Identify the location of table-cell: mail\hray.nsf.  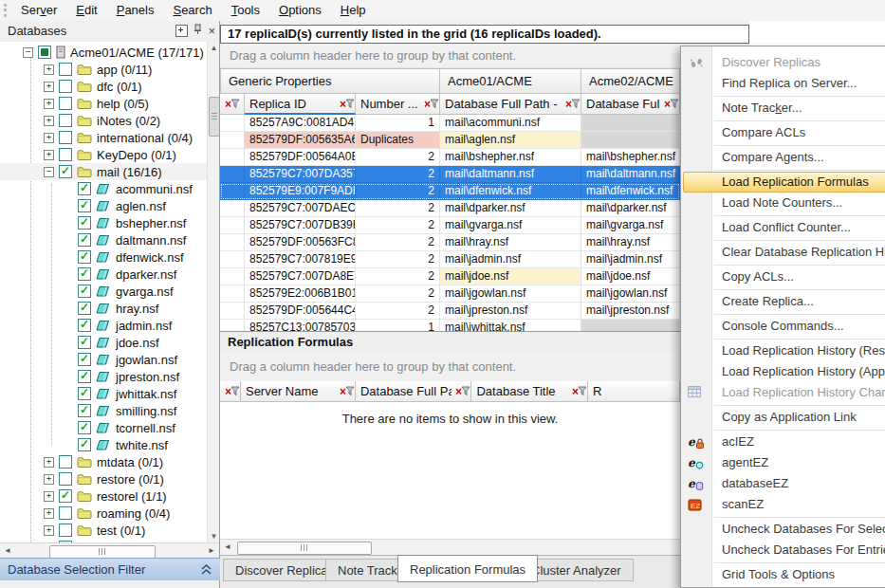
(631, 243).